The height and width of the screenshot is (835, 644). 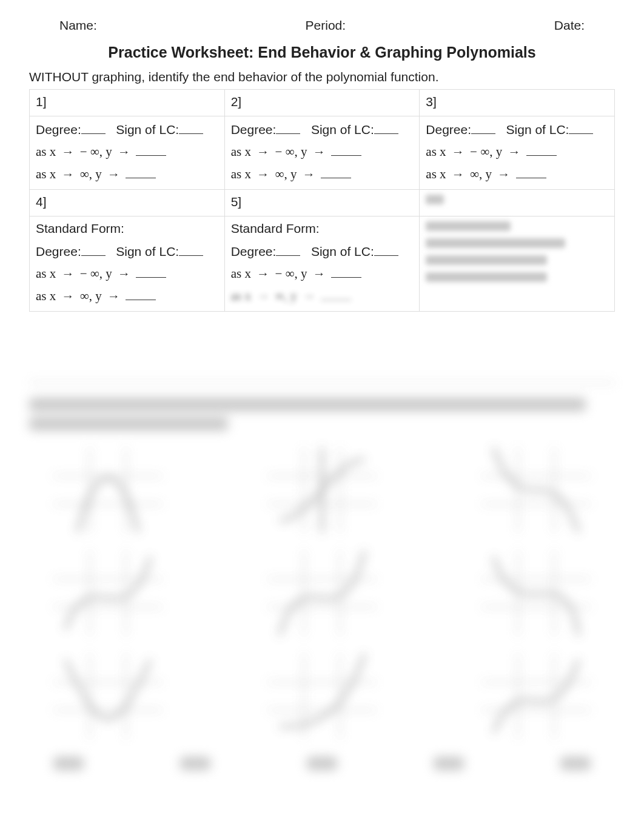 What do you see at coordinates (322, 77) in the screenshot?
I see `instructions-text: WITHOUT graphing, identify the end behav…` at bounding box center [322, 77].